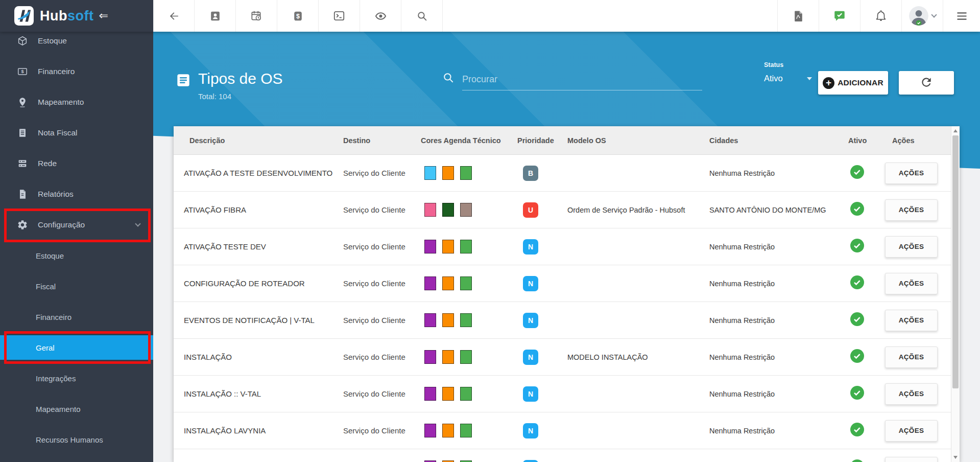 The image size is (980, 462). Describe the element at coordinates (798, 16) in the screenshot. I see `pdf-export-icon-button` at that location.